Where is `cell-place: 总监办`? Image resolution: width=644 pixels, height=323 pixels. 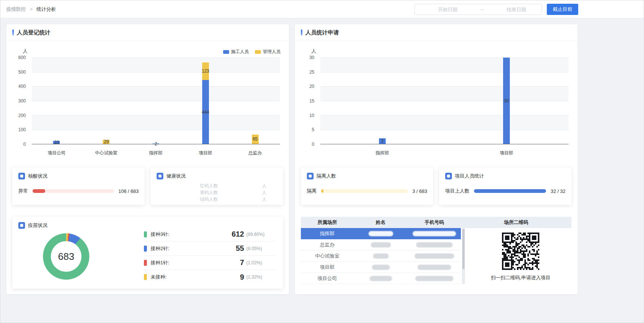 cell-place: 总监办 is located at coordinates (327, 245).